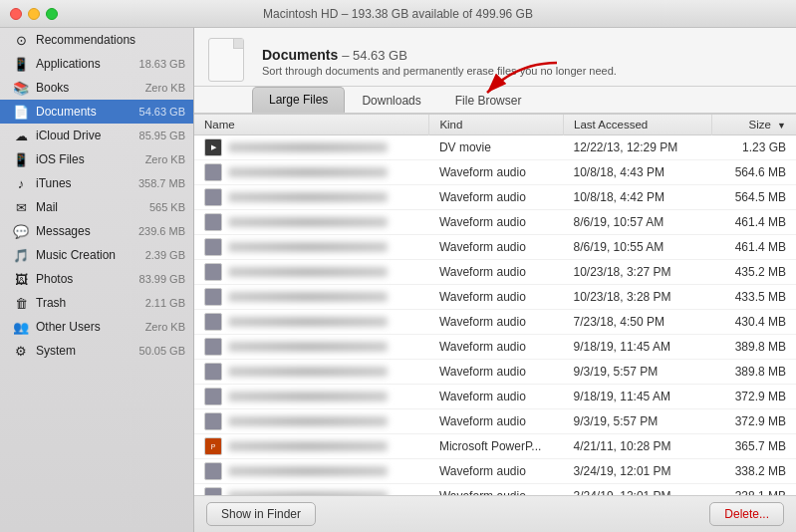  I want to click on sidebar-item-icon: ⚙, so click(21, 351).